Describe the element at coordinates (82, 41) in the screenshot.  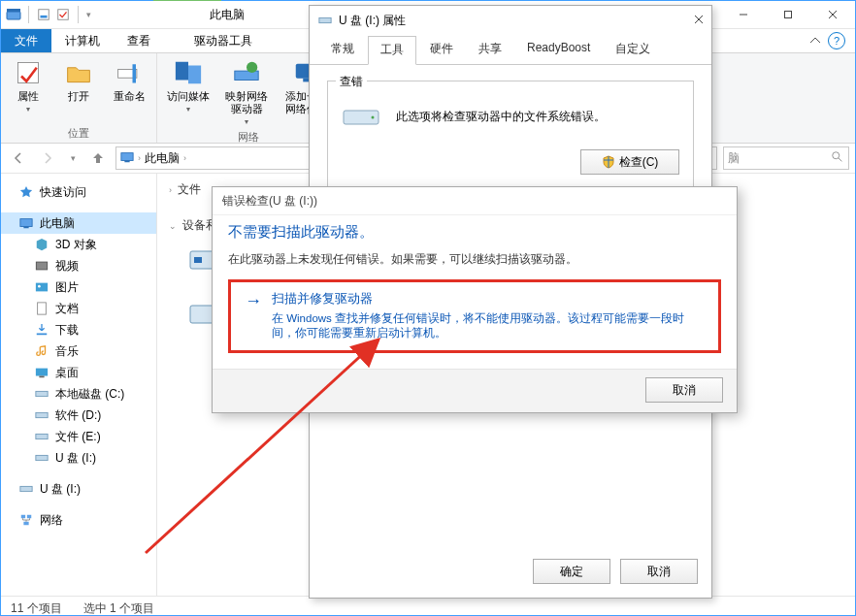
I see `tab-computer: 计算机` at that location.